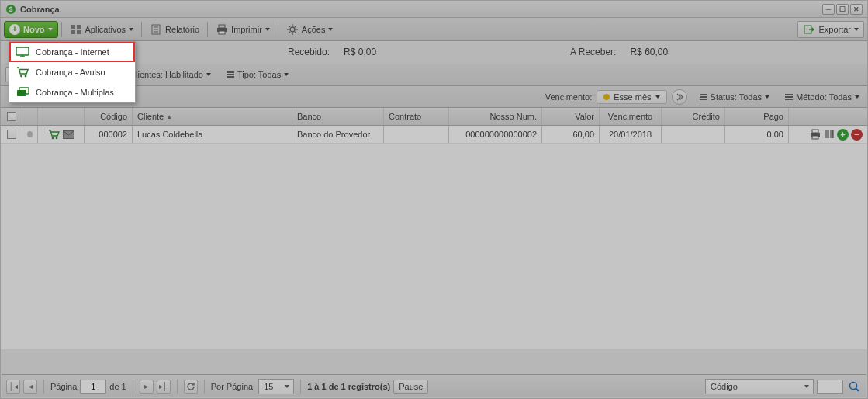 This screenshot has width=868, height=399. What do you see at coordinates (693, 116) in the screenshot?
I see `col-credito: Crédito` at bounding box center [693, 116].